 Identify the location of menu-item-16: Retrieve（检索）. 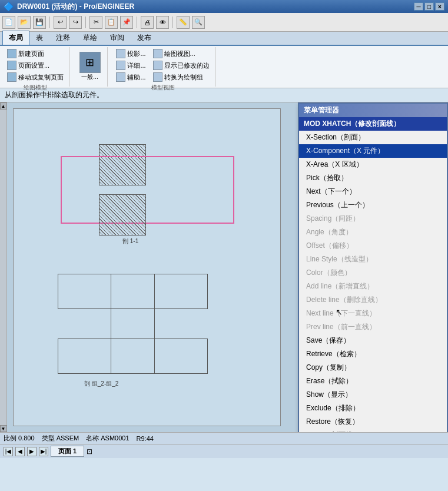
(373, 354).